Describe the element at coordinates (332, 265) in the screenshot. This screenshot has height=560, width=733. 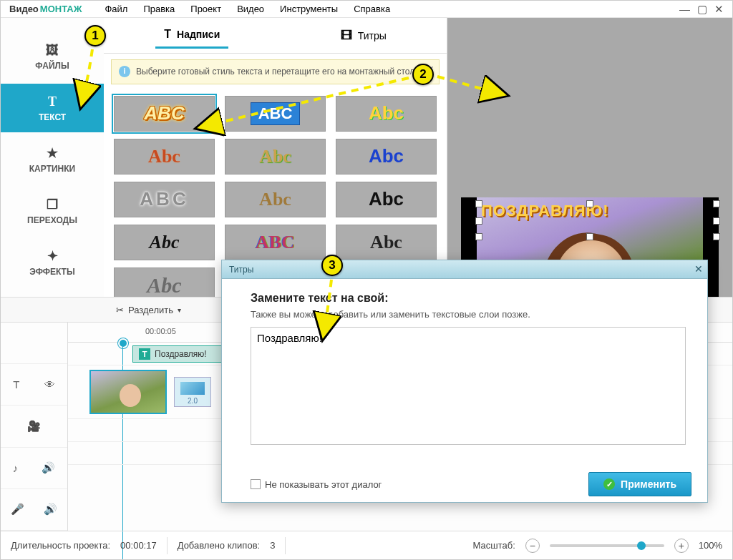
I see `annotation-marker-3: 3` at that location.